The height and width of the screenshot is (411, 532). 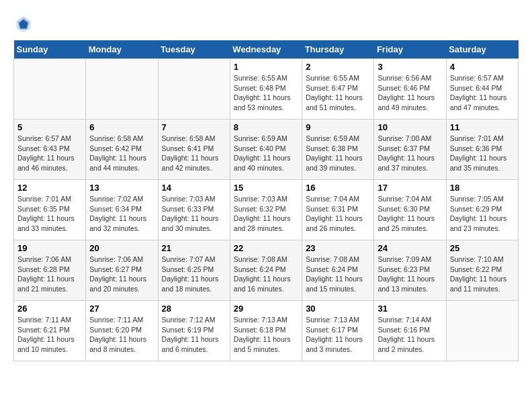 What do you see at coordinates (410, 50) in the screenshot?
I see `weekday-header-friday: Friday` at bounding box center [410, 50].